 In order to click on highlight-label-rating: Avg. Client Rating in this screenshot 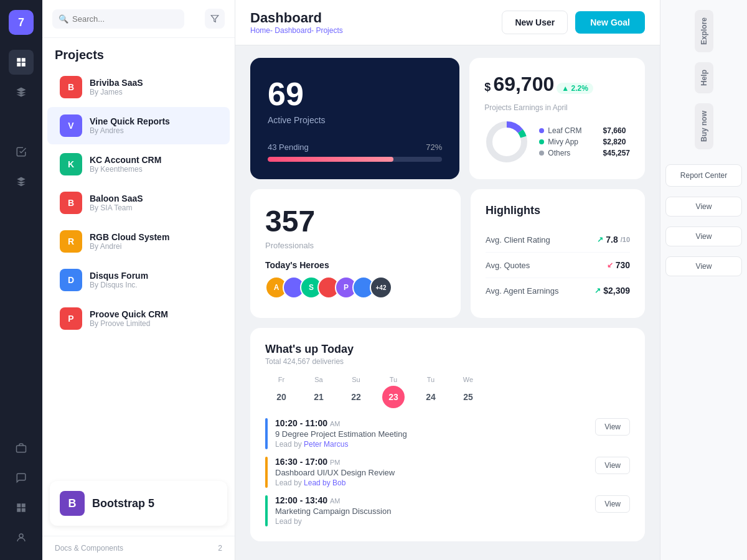, I will do `click(518, 240)`.